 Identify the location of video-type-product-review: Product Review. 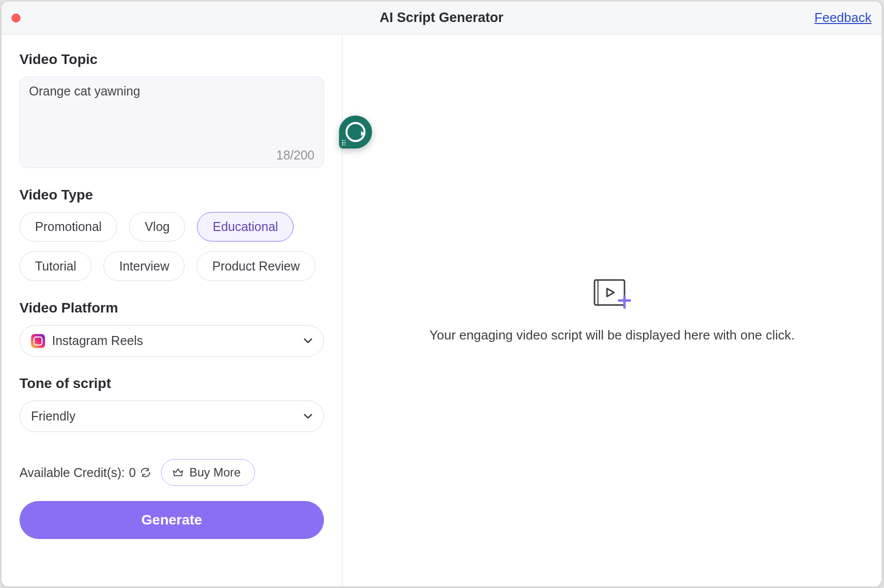
(256, 266).